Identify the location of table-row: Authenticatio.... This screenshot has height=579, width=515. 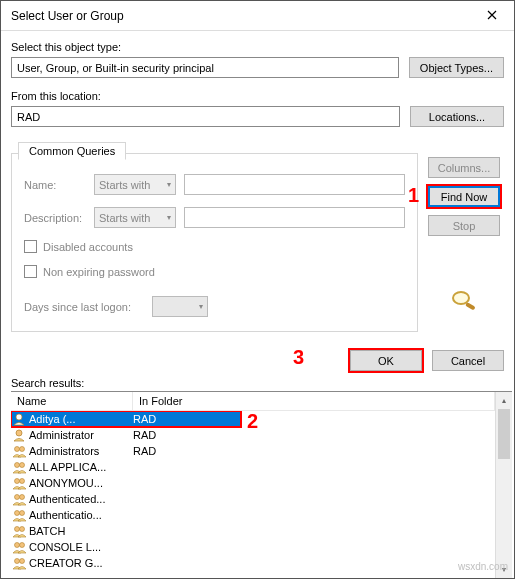
(253, 515).